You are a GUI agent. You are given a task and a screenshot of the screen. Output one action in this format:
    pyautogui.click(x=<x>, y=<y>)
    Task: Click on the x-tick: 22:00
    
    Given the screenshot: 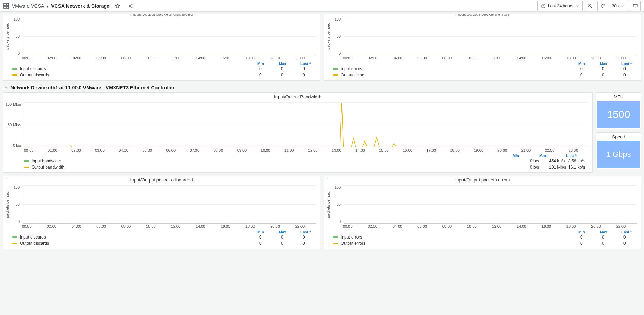 What is the action you would take?
    pyautogui.click(x=629, y=58)
    